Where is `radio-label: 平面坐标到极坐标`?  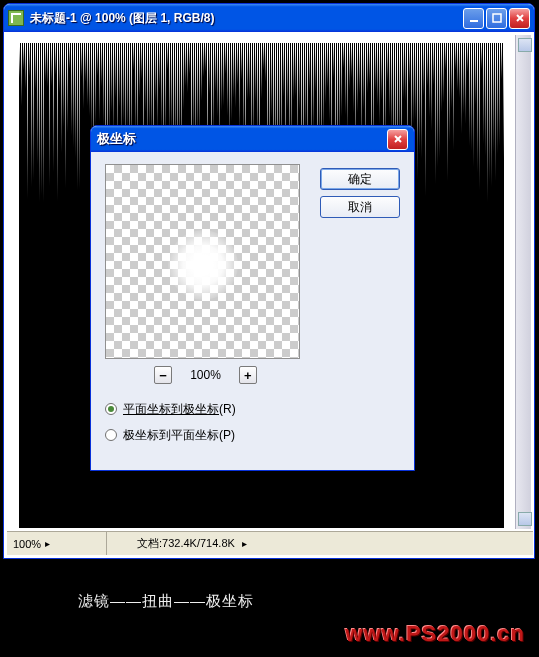
radio-label: 平面坐标到极坐标 is located at coordinates (171, 409).